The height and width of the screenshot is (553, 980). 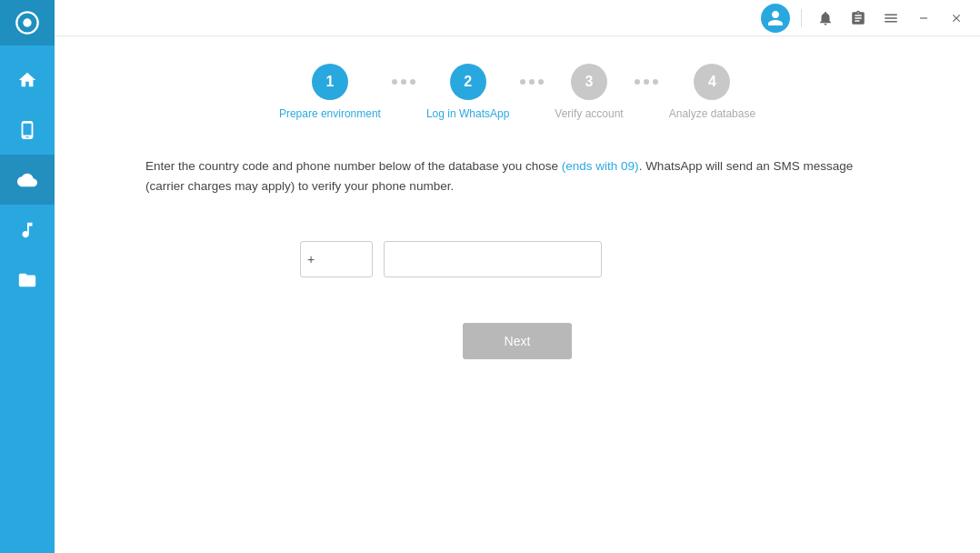 What do you see at coordinates (713, 92) in the screenshot?
I see `step-4: 4 Analyze database` at bounding box center [713, 92].